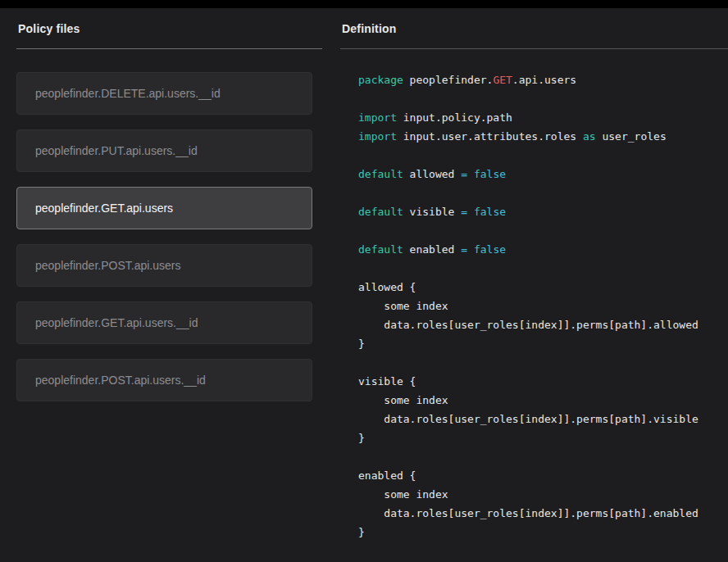 Image resolution: width=728 pixels, height=562 pixels. Describe the element at coordinates (169, 28) in the screenshot. I see `policy-files-title: Policy files` at that location.